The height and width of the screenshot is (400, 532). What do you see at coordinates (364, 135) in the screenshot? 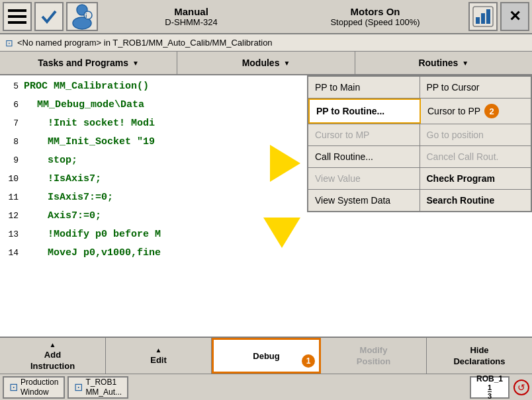
I see `cursor-to-mp-button: Cursor to MP` at bounding box center [364, 135].